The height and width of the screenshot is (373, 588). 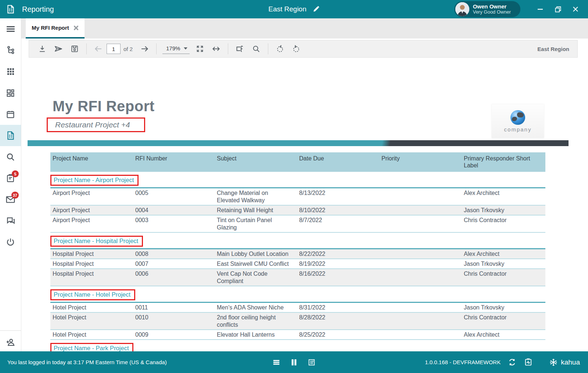 What do you see at coordinates (256, 210) in the screenshot?
I see `cell-subject: Retaining Wall Height` at bounding box center [256, 210].